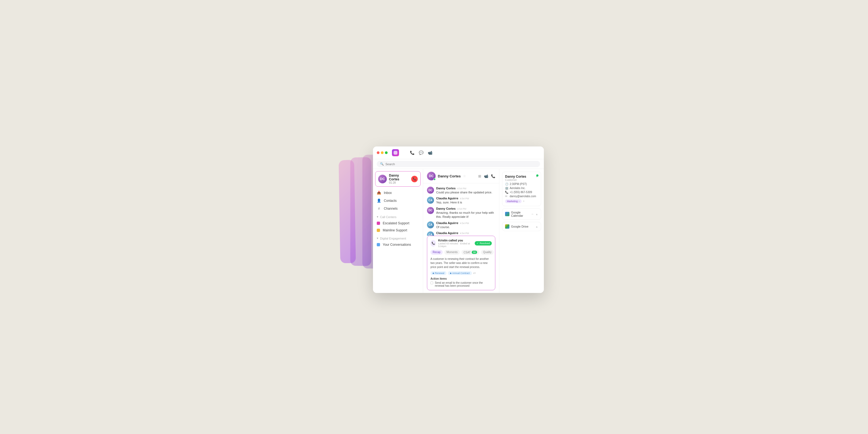 This screenshot has height=434, width=868. I want to click on chat-header: DC Danny Cortes ☆ ⊞ 📹 📞, so click(461, 176).